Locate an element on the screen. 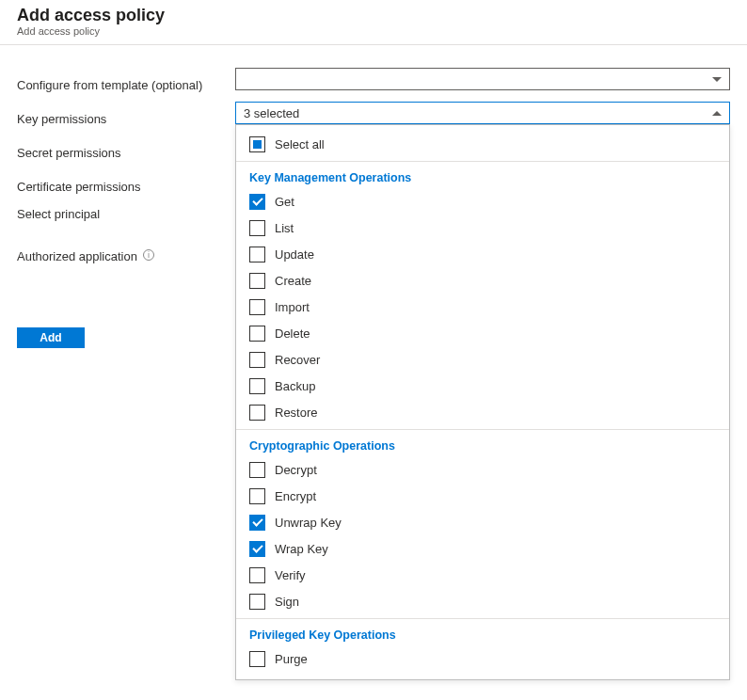 The width and height of the screenshot is (747, 700). permission-option-label: Recover is located at coordinates (297, 359).